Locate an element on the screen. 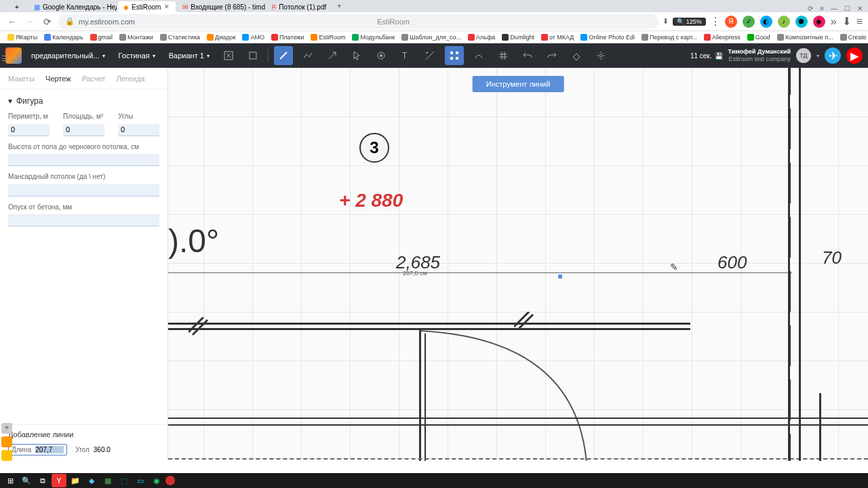  task-view-button: ⧉ is located at coordinates (43, 481).